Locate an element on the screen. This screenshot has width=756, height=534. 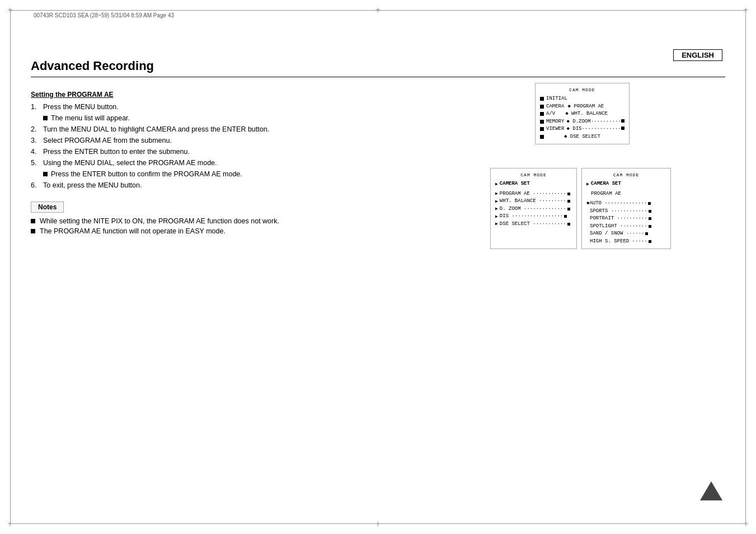
page-triangle is located at coordinates (711, 491).